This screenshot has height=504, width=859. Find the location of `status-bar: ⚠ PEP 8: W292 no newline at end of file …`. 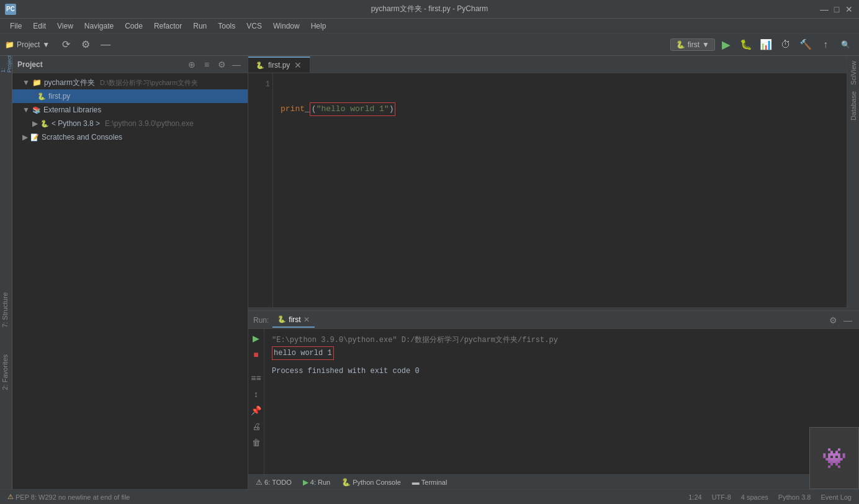

status-bar: ⚠ PEP 8: W292 no newline at end of file … is located at coordinates (430, 497).